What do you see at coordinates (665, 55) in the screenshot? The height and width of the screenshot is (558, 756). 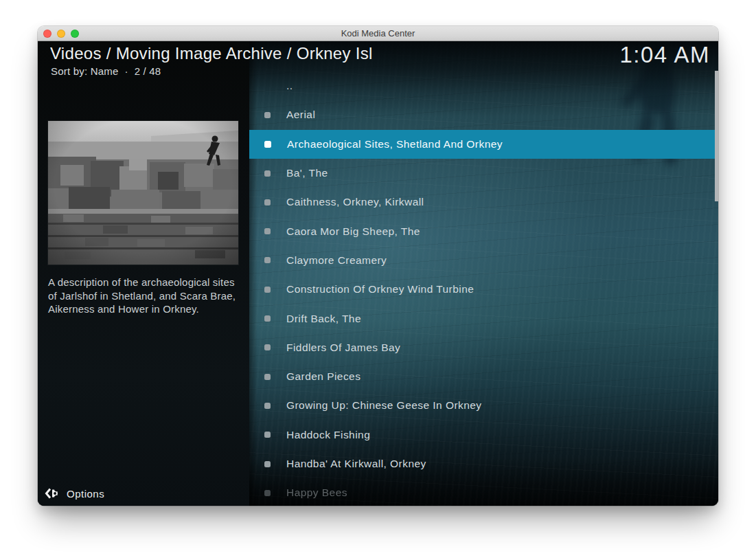 I see `clock: 1:04 AM` at bounding box center [665, 55].